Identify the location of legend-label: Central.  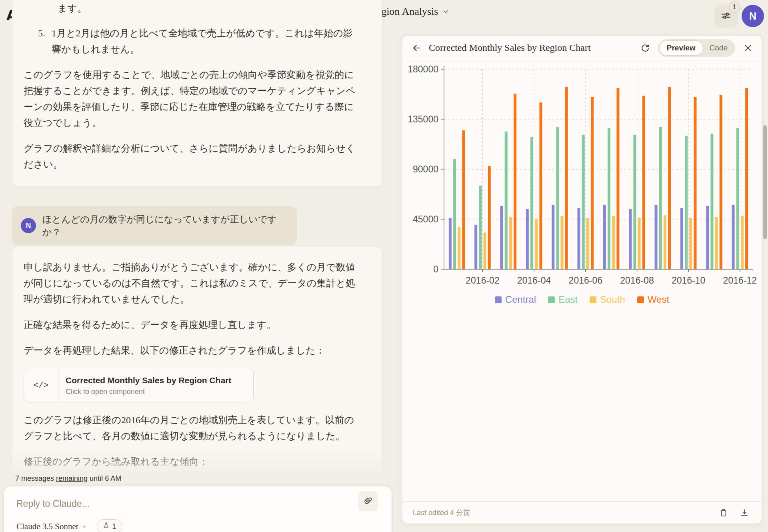
(521, 300).